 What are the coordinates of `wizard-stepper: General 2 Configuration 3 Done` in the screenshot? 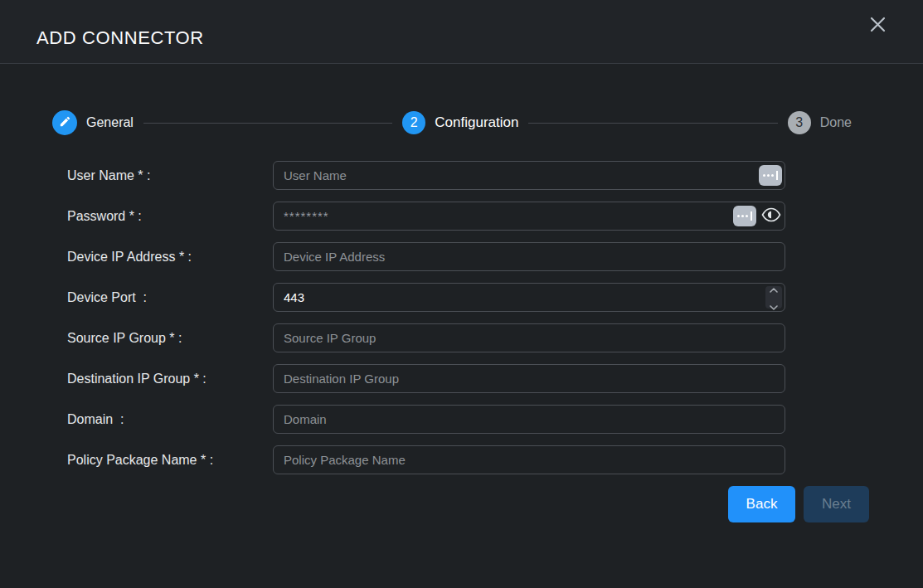 It's located at (461, 123).